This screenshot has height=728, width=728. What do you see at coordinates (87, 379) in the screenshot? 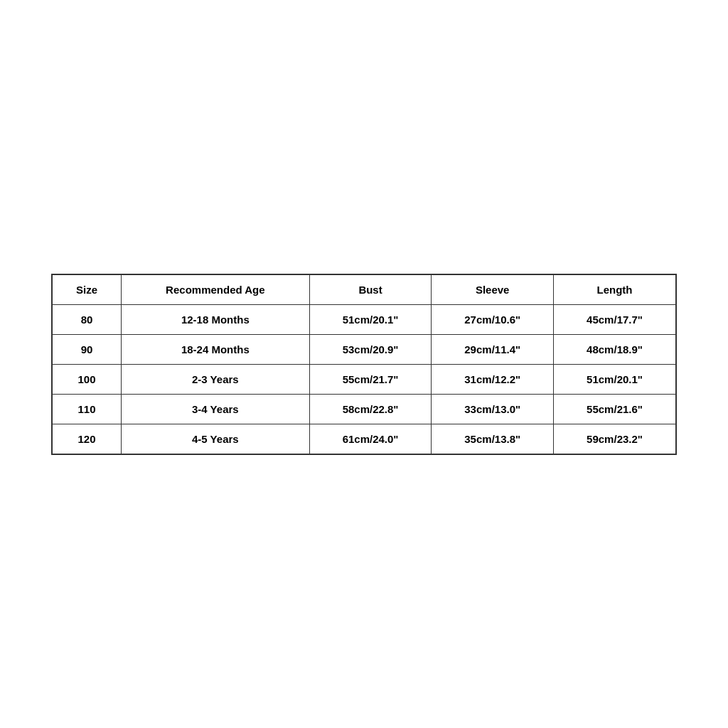
I see `cell-size: 100` at bounding box center [87, 379].